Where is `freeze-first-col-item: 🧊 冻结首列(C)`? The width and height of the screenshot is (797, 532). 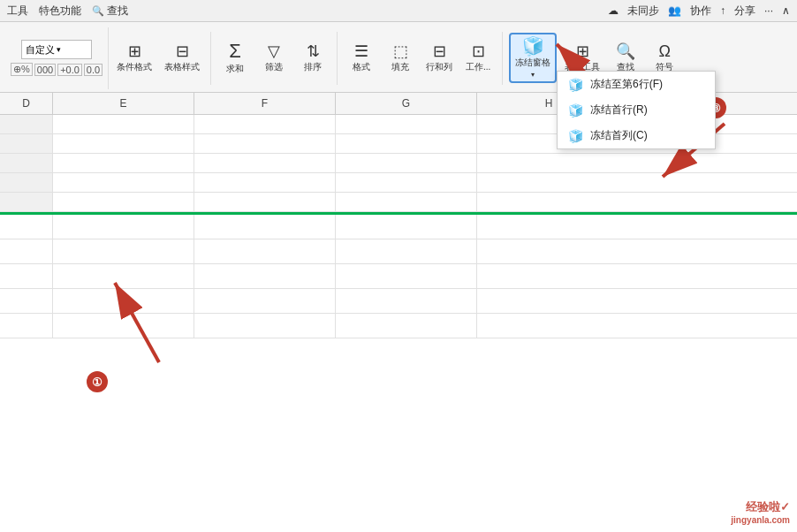
freeze-first-col-item: 🧊 冻结首列(C) is located at coordinates (636, 136).